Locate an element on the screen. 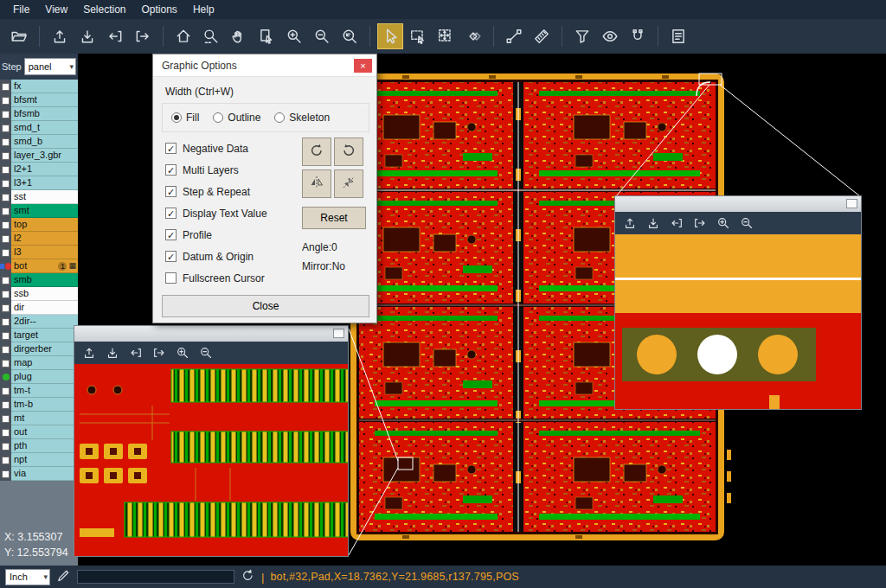 This screenshot has height=588, width=886. layer-label-cell: l3+1 is located at coordinates (45, 183).